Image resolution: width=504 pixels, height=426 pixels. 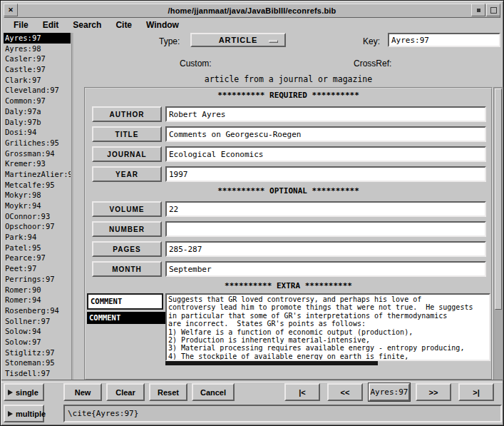 What do you see at coordinates (11, 10) in the screenshot?
I see `window-menu-icon: ✕` at bounding box center [11, 10].